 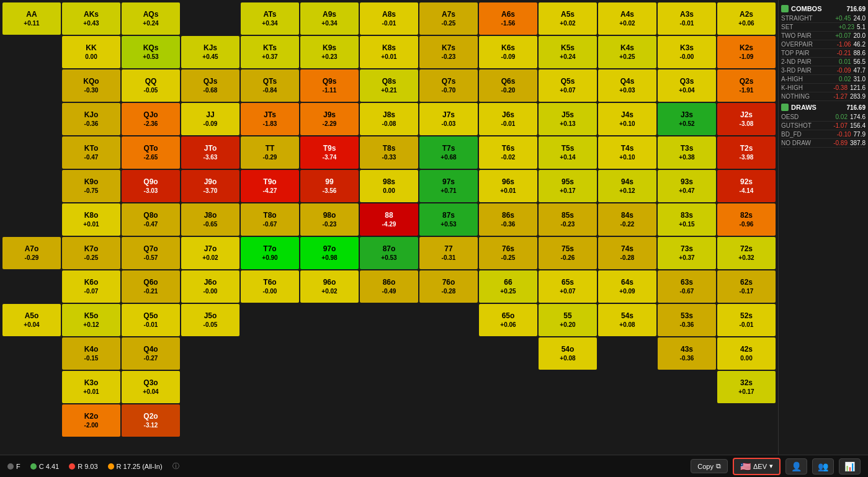 I want to click on table-row: T9o-4.27, so click(x=270, y=186).